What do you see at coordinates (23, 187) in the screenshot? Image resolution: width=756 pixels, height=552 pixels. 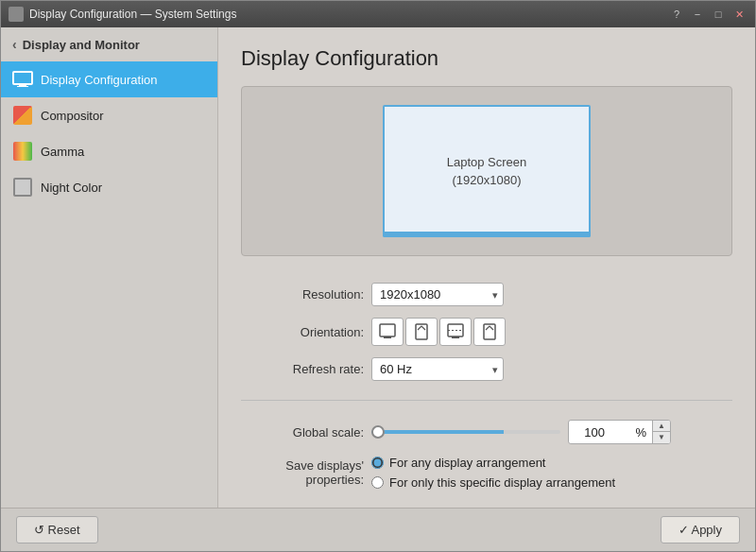 I see `nightcolor-icon` at bounding box center [23, 187].